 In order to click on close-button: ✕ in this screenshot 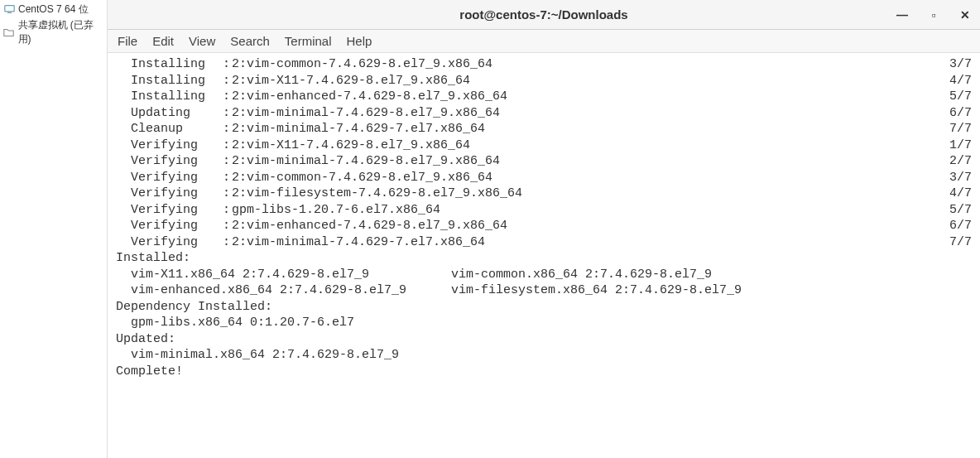, I will do `click(965, 15)`.